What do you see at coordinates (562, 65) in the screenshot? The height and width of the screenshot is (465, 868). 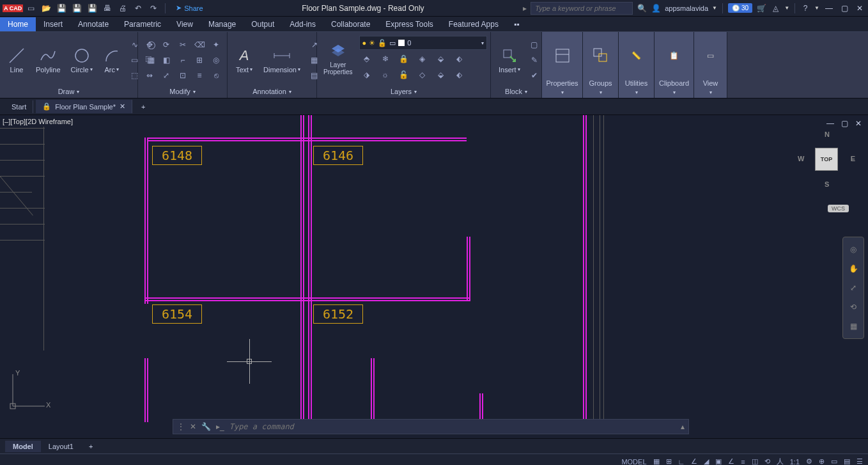 I see `panel-properties: Properties▾` at bounding box center [562, 65].